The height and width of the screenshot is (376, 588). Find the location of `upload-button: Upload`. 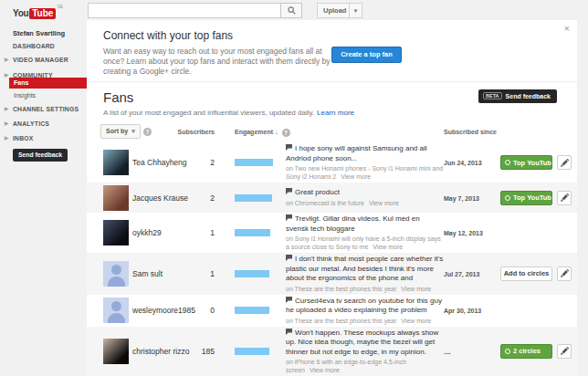

upload-button: Upload is located at coordinates (334, 11).